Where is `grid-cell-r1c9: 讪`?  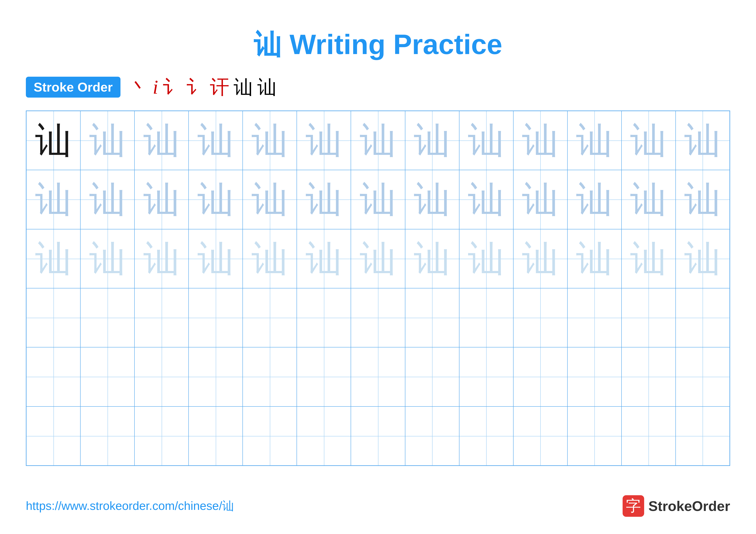 grid-cell-r1c9: 讪 is located at coordinates (486, 140).